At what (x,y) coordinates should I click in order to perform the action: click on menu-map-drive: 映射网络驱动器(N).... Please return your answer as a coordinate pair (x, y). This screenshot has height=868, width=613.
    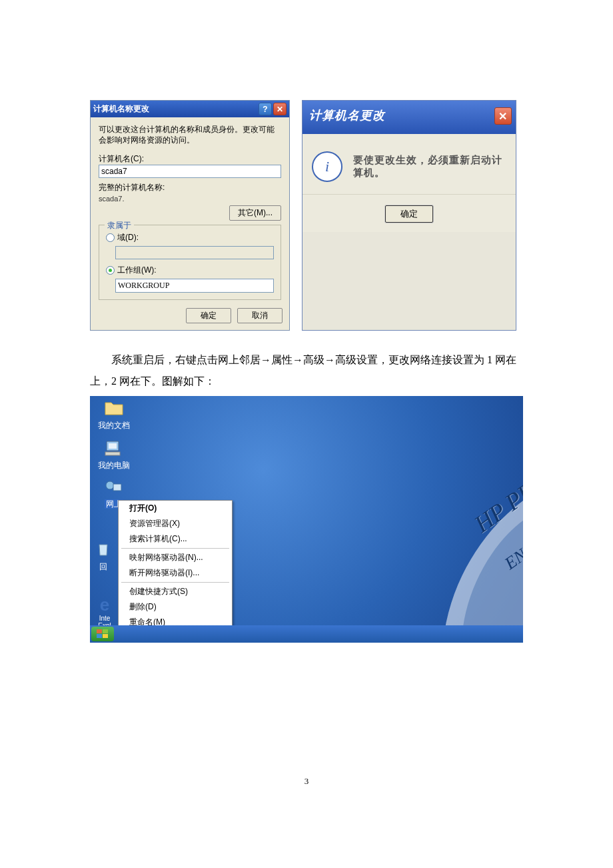
    Looking at the image, I should click on (175, 557).